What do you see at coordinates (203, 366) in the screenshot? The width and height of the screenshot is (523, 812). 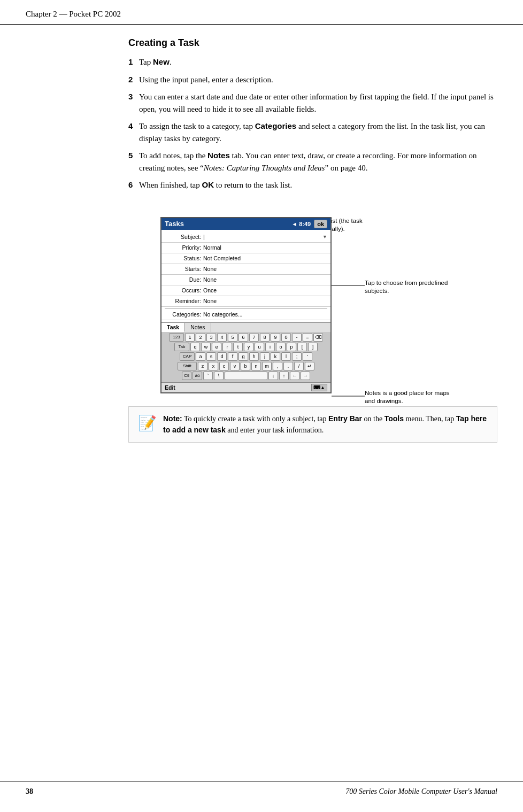 I see `kbd-z: z` at bounding box center [203, 366].